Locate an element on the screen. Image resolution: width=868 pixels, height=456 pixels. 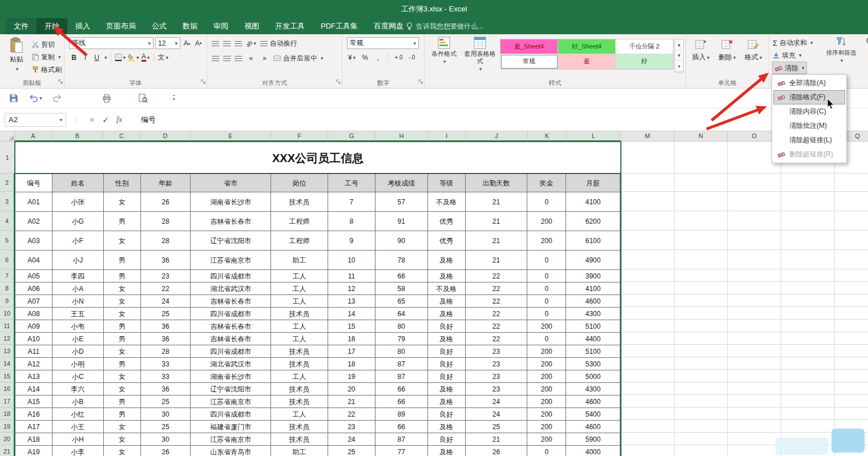
table-cell: 25 is located at coordinates (166, 402).